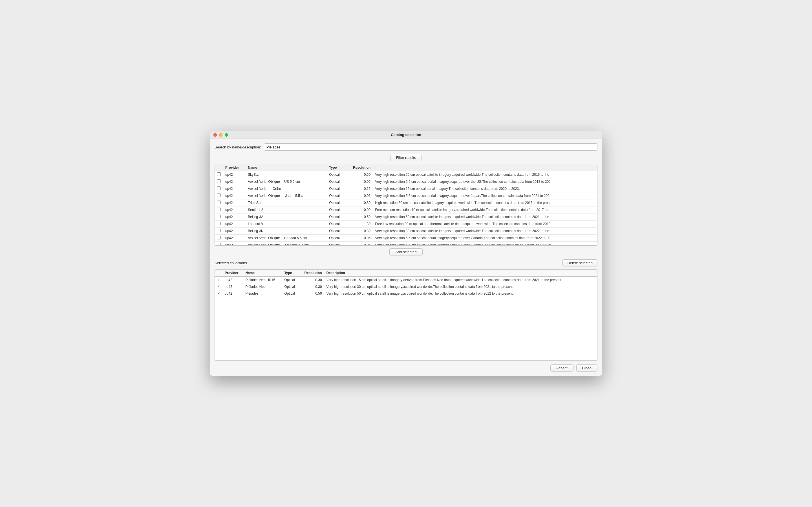 The height and width of the screenshot is (507, 812). Describe the element at coordinates (231, 263) in the screenshot. I see `selected-collections-label: Selected collections` at that location.